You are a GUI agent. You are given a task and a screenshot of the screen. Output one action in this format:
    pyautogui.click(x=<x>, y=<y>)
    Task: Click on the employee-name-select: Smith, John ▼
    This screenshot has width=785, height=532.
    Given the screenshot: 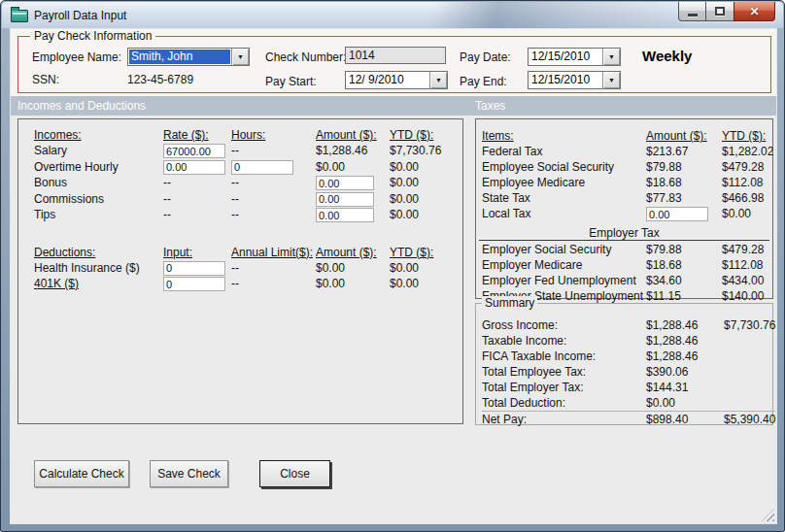 What is the action you would take?
    pyautogui.click(x=188, y=56)
    